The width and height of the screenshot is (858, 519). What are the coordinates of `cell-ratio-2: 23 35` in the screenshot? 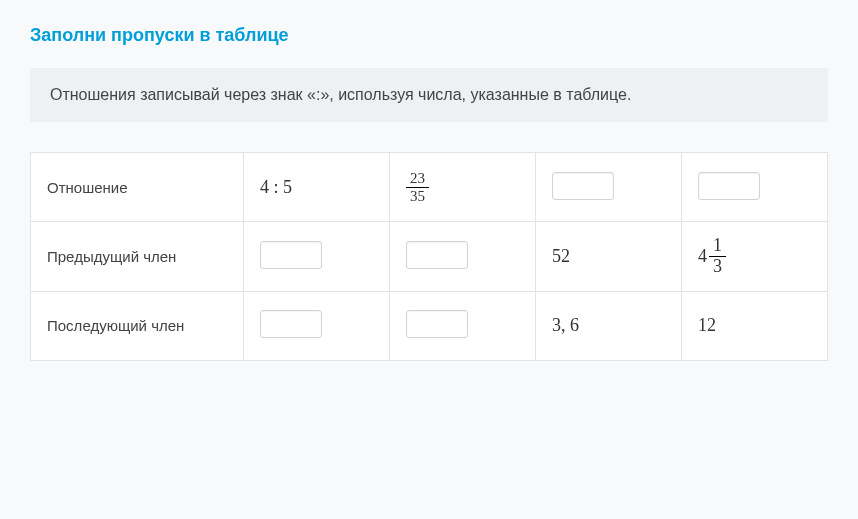 It's located at (463, 188).